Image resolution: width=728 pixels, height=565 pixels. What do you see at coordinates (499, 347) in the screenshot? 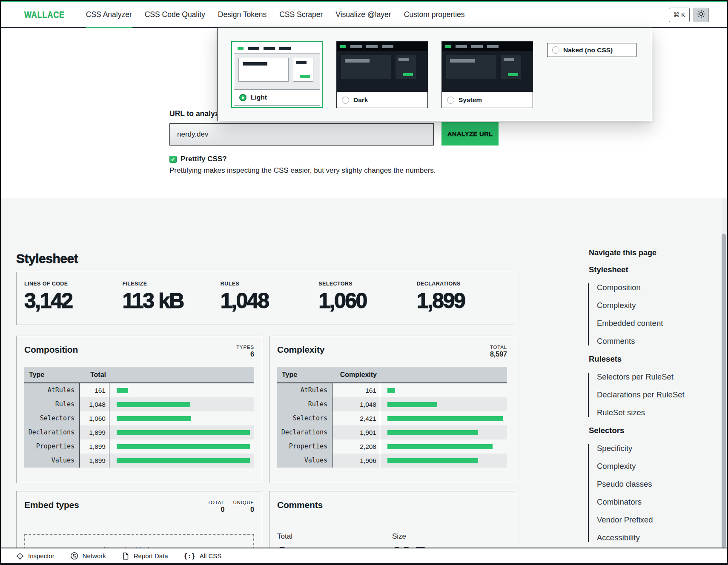
I see `meta-label: TOTAL` at bounding box center [499, 347].